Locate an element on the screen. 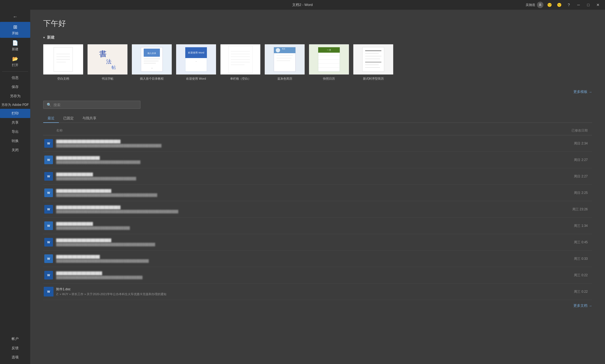 The height and width of the screenshot is (364, 605). saveas-label: 另存为 is located at coordinates (15, 96).